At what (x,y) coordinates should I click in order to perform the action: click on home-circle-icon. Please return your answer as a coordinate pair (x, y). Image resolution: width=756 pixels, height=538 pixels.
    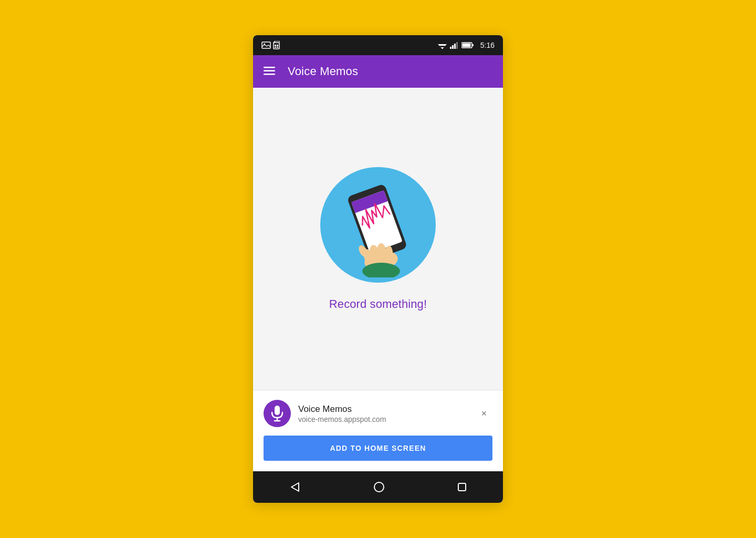
    Looking at the image, I should click on (379, 487).